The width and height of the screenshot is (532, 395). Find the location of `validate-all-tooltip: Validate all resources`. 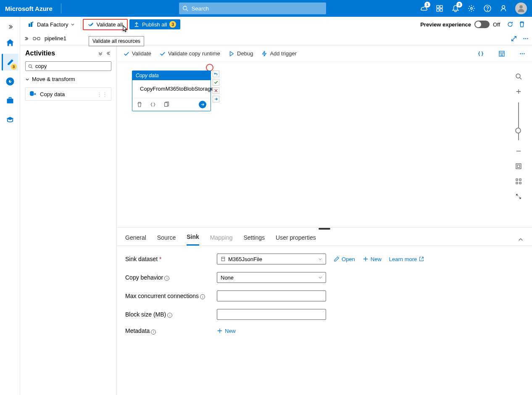

validate-all-tooltip: Validate all resources is located at coordinates (116, 41).